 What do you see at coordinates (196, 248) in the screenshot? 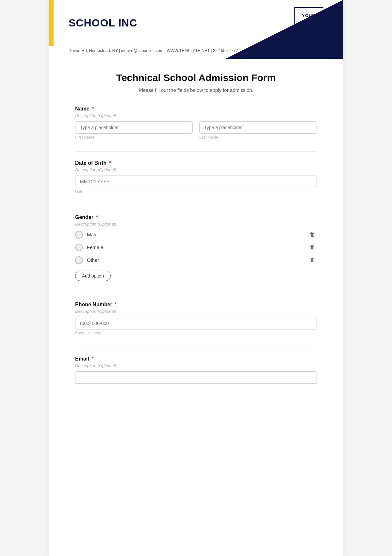
I see `field-section-gender: Gender * Description (Optional) Male 🗑 F…` at bounding box center [196, 248].